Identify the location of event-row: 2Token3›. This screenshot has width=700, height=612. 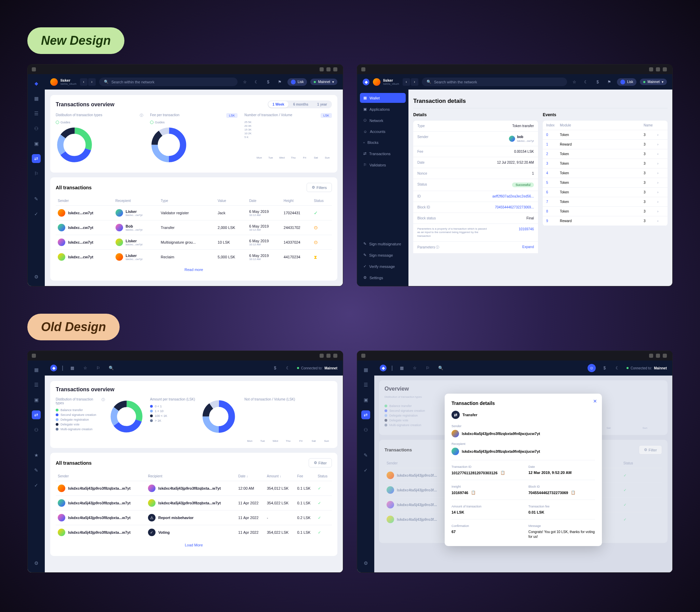
(605, 154).